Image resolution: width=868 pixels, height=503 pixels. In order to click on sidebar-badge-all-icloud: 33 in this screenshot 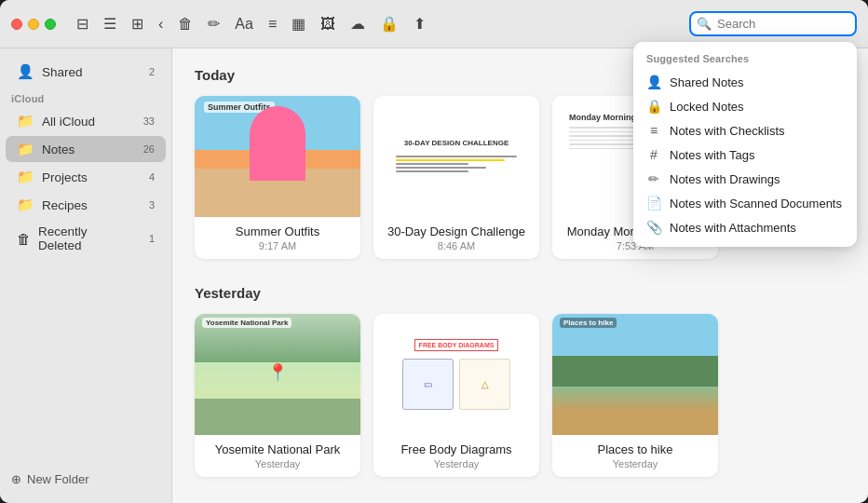, I will do `click(146, 121)`.